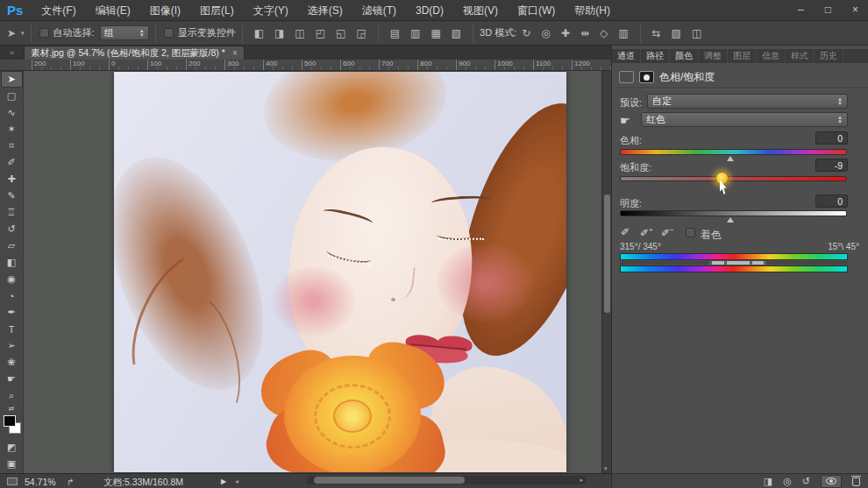  Describe the element at coordinates (446, 480) in the screenshot. I see `horizontal-scrollbar: ▸` at that location.